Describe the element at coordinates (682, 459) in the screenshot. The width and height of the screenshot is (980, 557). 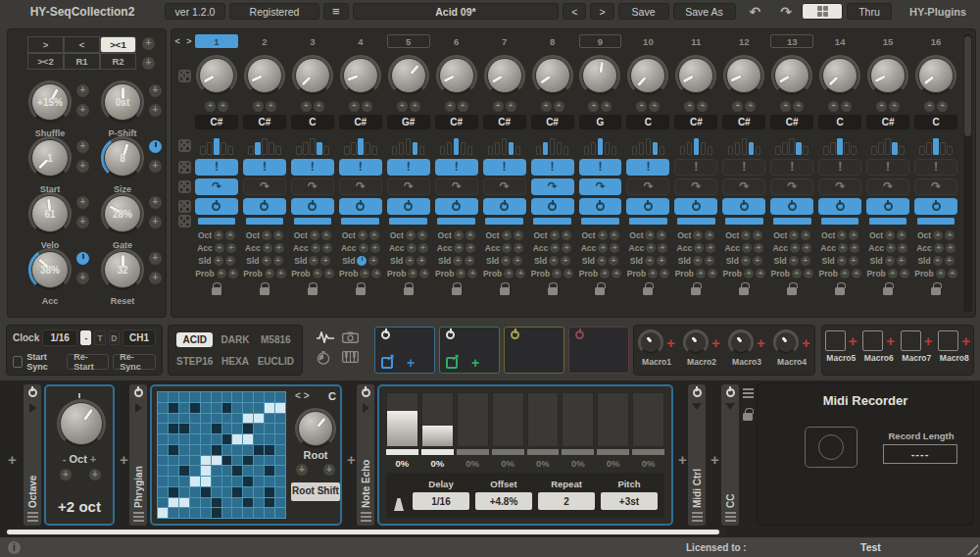
I see `insert-module-icon: +` at that location.